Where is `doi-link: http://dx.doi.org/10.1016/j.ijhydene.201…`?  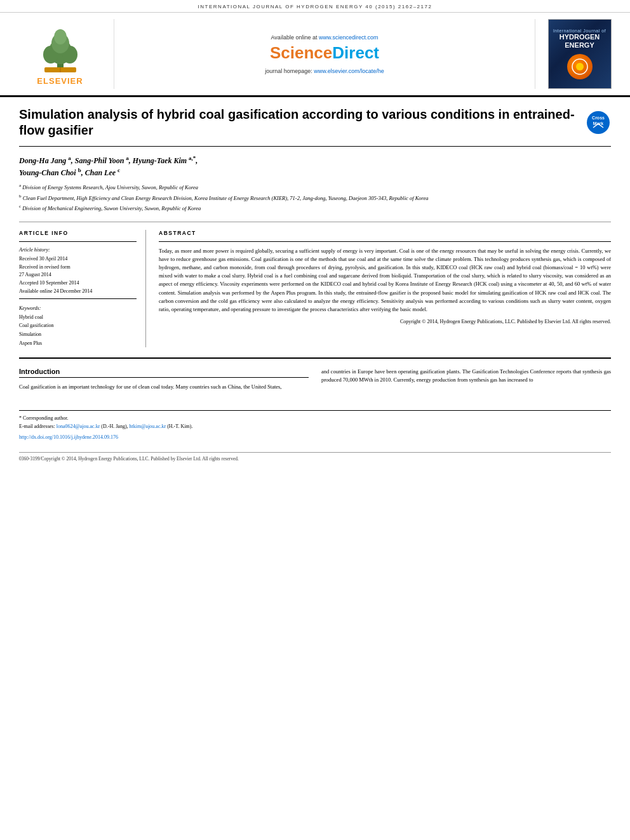
doi-link: http://dx.doi.org/10.1016/j.ijhydene.201… is located at coordinates (69, 437).